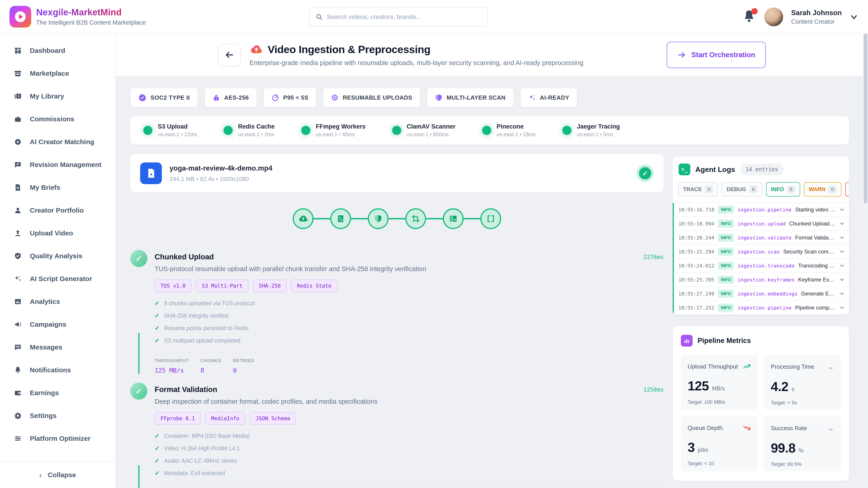  Describe the element at coordinates (549, 98) in the screenshot. I see `badge-ai-ready: AI-READY` at that location.